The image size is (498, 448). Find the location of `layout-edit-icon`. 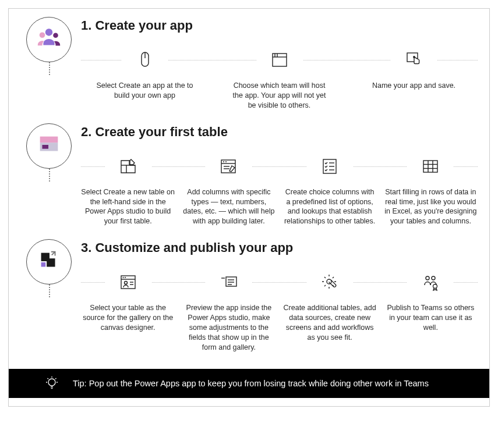

layout-edit-icon is located at coordinates (128, 166).